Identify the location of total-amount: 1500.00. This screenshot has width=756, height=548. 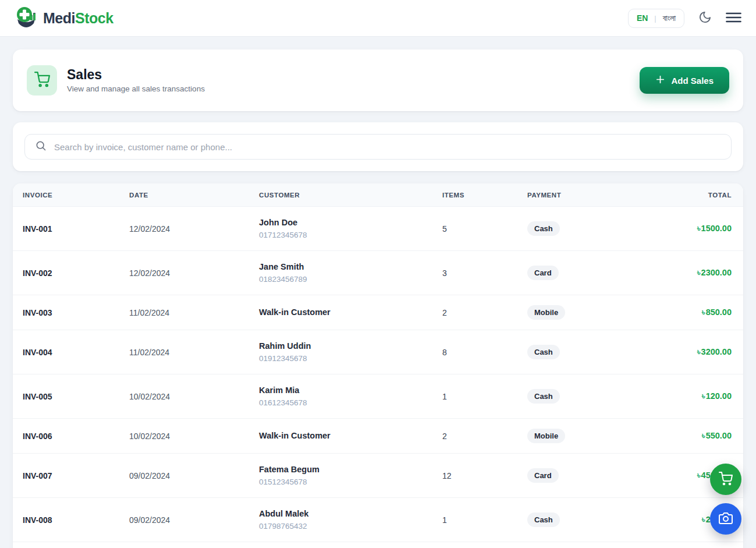
(716, 228).